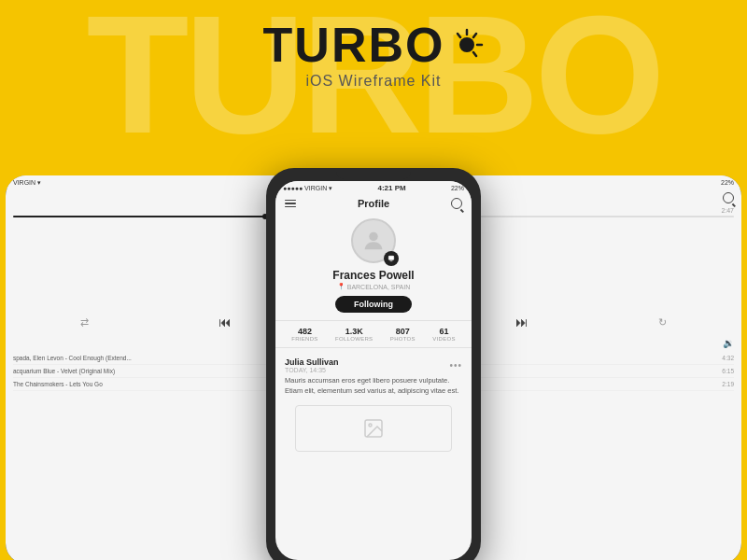 Image resolution: width=747 pixels, height=560 pixels. I want to click on following-button: Following, so click(374, 304).